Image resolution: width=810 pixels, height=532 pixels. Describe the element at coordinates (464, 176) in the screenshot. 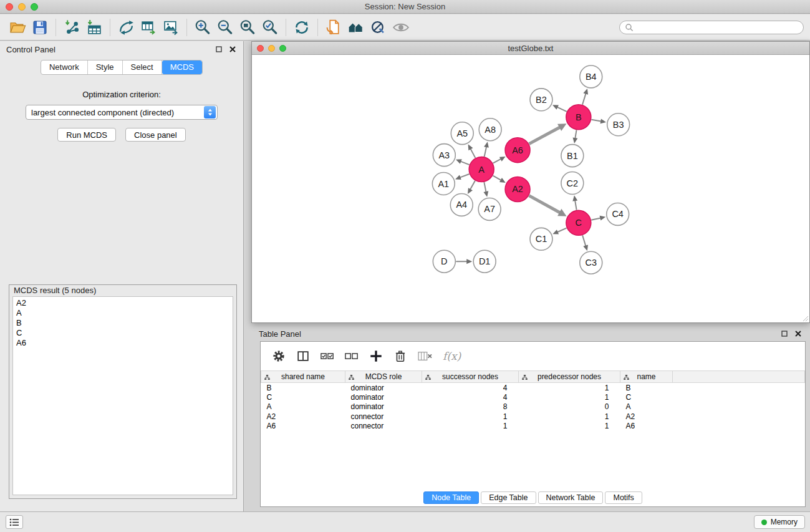

I see `graph-edge-A-A1` at that location.